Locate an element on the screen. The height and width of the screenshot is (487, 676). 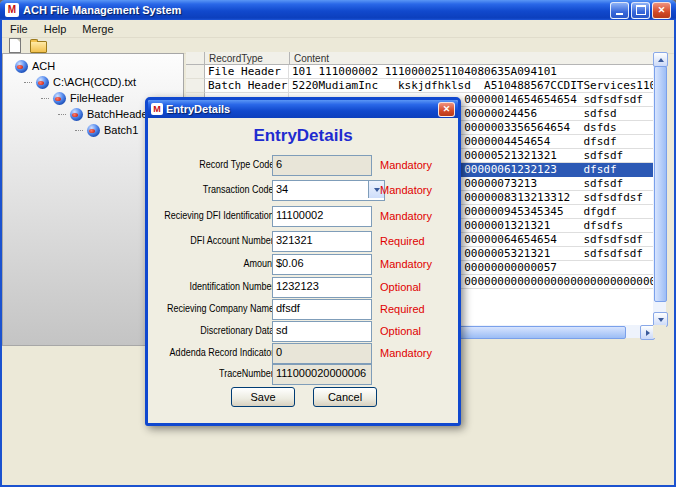
dialog-title-bar: M EntryDetails ✕ is located at coordinates (303, 109).